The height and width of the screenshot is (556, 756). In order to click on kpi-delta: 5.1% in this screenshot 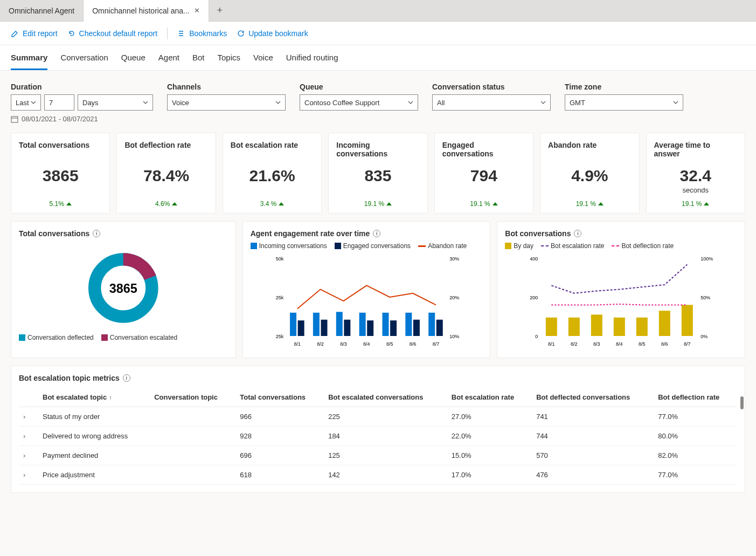, I will do `click(60, 204)`.